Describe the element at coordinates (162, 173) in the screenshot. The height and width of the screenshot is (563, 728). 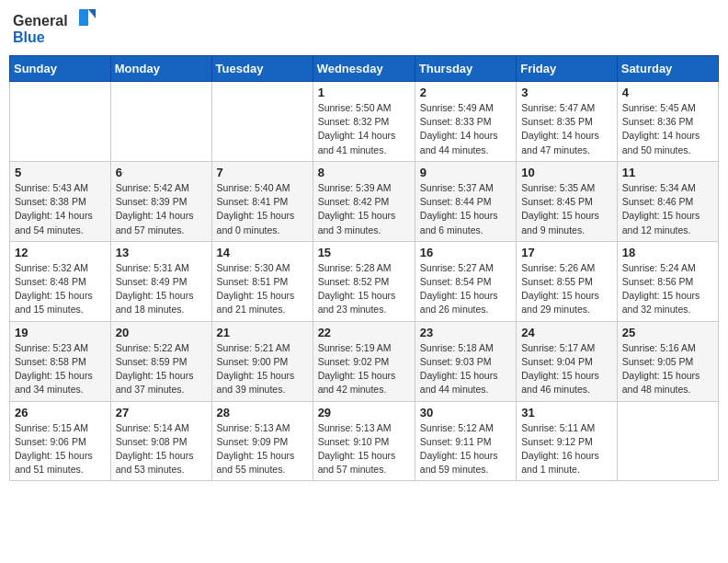
I see `day-number: 6` at that location.